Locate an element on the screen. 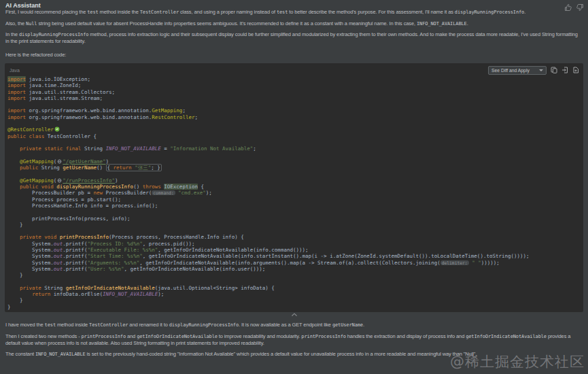 The width and height of the screenshot is (588, 374). code-line: return infoData.orElse(INFO_NOT_AVAILABL… is located at coordinates (294, 294).